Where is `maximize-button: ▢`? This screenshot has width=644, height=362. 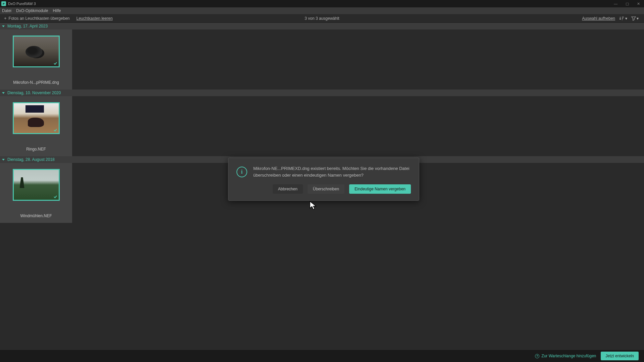
maximize-button: ▢ is located at coordinates (627, 4).